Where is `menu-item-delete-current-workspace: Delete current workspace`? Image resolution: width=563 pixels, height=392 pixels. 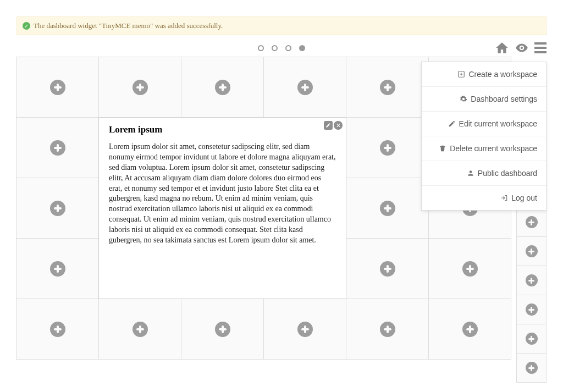
menu-item-delete-current-workspace: Delete current workspace is located at coordinates (484, 148).